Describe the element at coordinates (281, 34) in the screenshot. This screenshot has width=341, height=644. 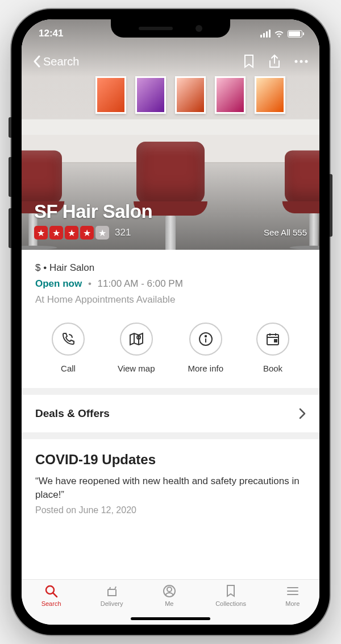
I see `status-indicators` at that location.